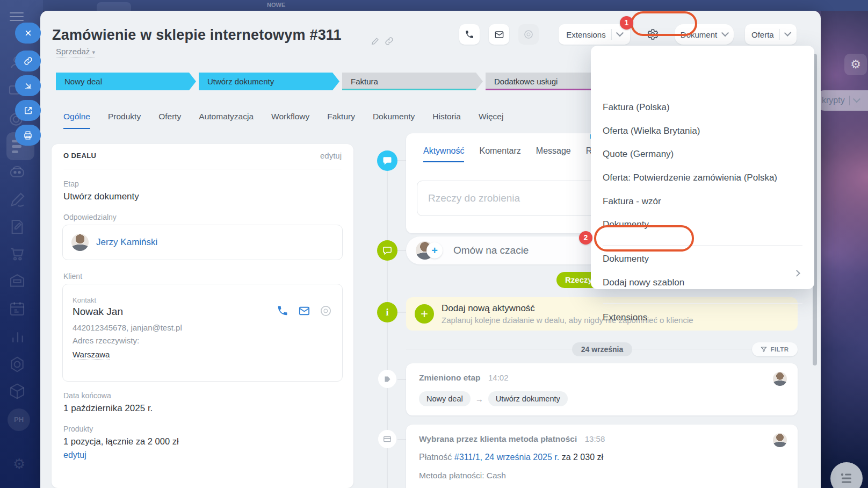 The height and width of the screenshot is (488, 868). I want to click on payment-method: Metoda płatności: Cash, so click(462, 476).